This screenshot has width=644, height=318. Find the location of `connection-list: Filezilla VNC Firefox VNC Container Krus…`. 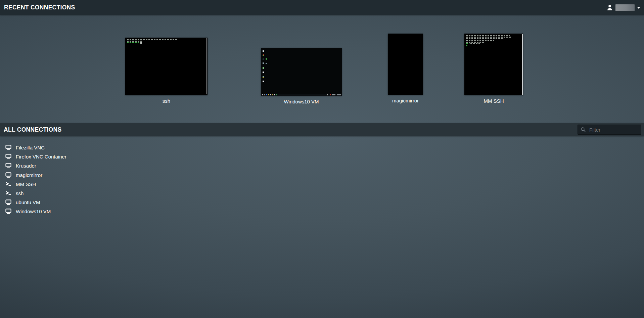

connection-list: Filezilla VNC Firefox VNC Container Krus… is located at coordinates (36, 180).